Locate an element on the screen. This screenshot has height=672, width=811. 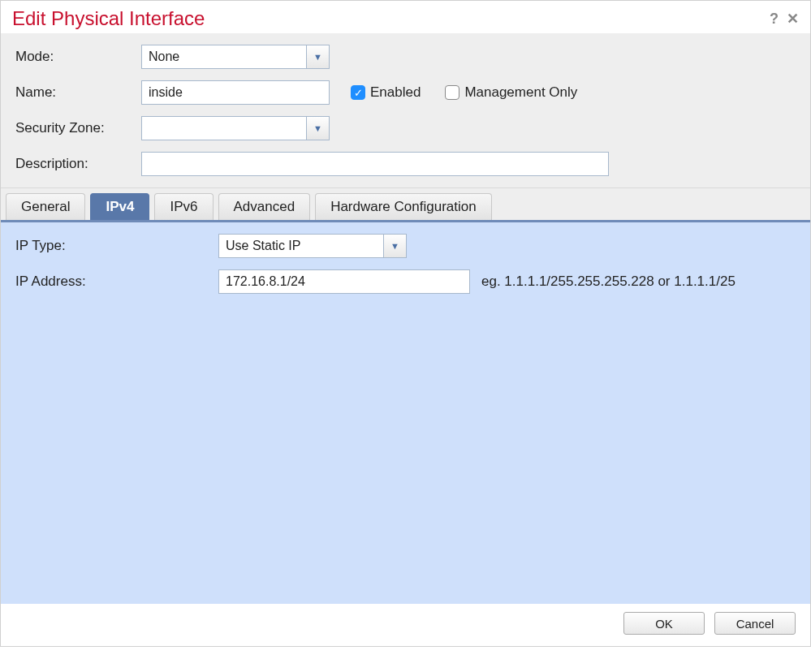
enabled-label: Enabled is located at coordinates (395, 93).